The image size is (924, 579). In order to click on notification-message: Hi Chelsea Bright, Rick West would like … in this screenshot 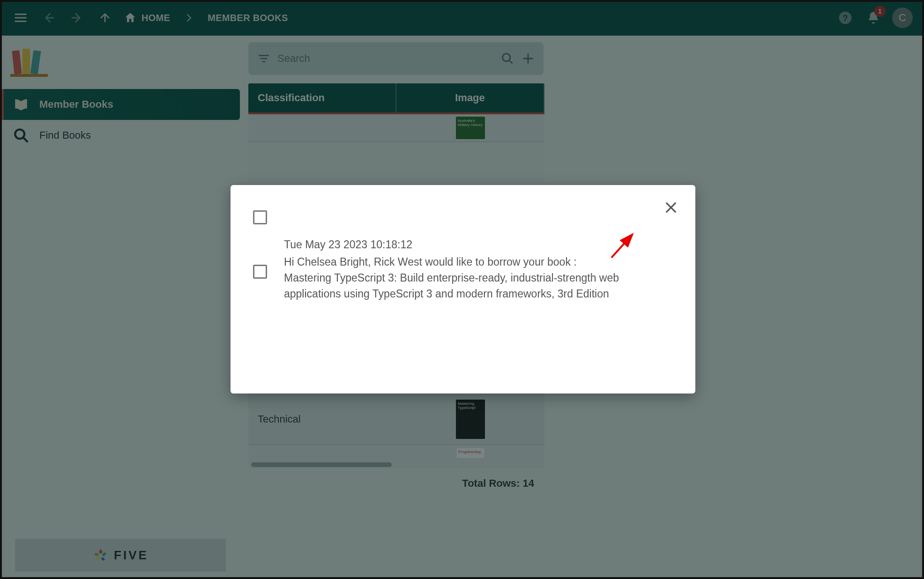, I will do `click(453, 278)`.